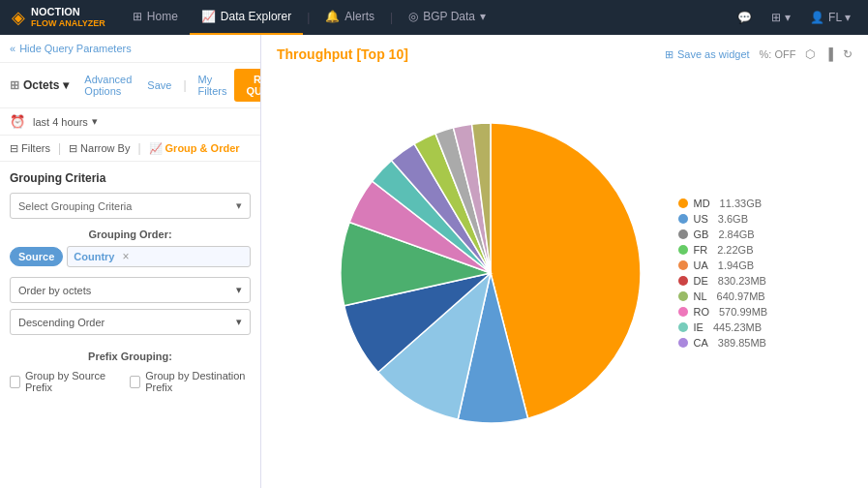 The height and width of the screenshot is (488, 868). I want to click on group-order-btn: 📈 Group & Order, so click(195, 149).